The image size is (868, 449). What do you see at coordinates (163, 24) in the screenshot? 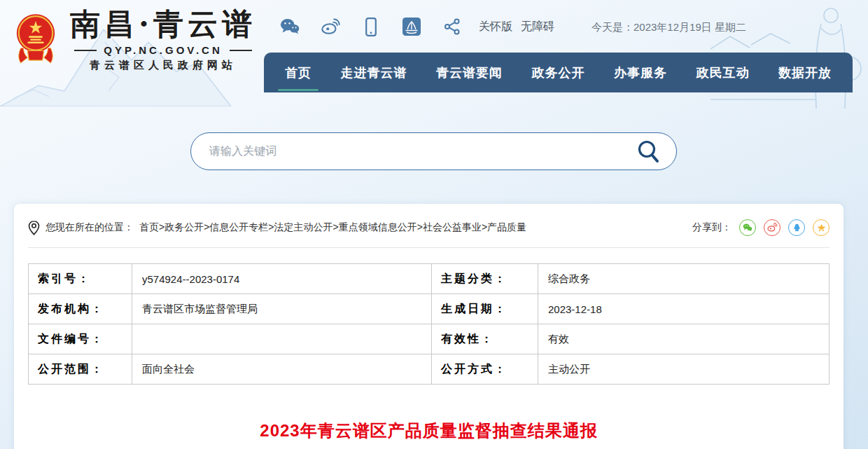
I see `site-title: 南昌·青云谱` at bounding box center [163, 24].